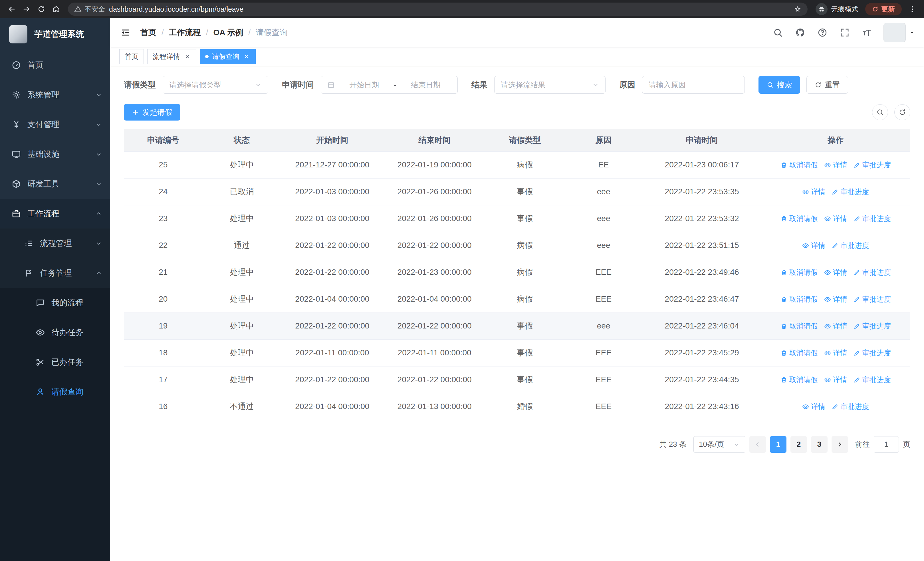 This screenshot has width=924, height=561. Describe the element at coordinates (152, 112) in the screenshot. I see `create-leave-button: 发起请假` at that location.